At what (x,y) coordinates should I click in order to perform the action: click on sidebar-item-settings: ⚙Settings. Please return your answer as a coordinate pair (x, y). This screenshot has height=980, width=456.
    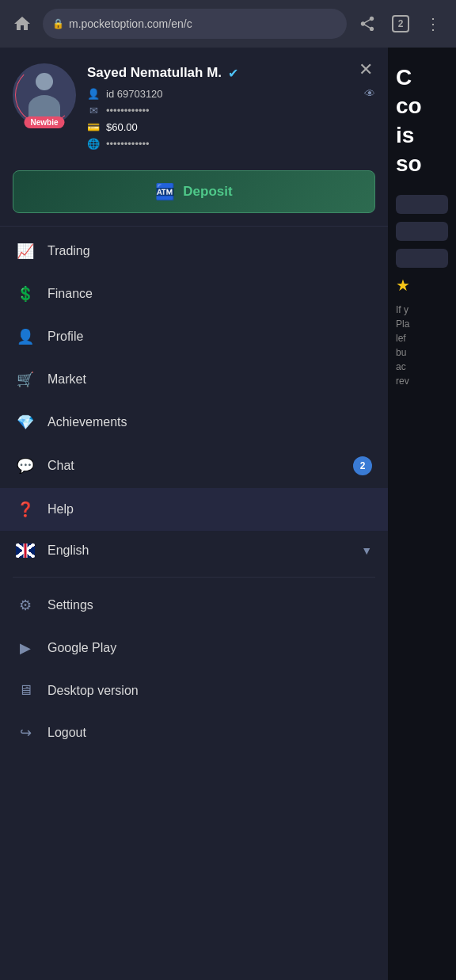
    Looking at the image, I should click on (194, 605).